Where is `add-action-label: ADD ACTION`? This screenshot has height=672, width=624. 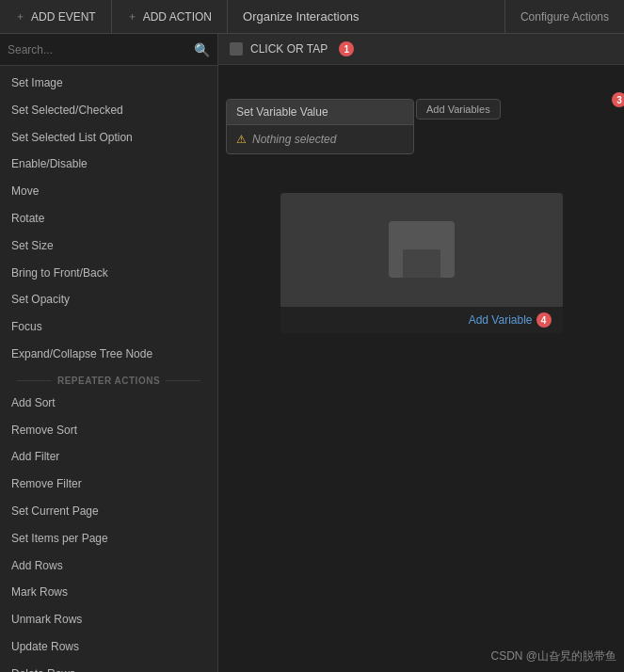 add-action-label: ADD ACTION is located at coordinates (177, 17).